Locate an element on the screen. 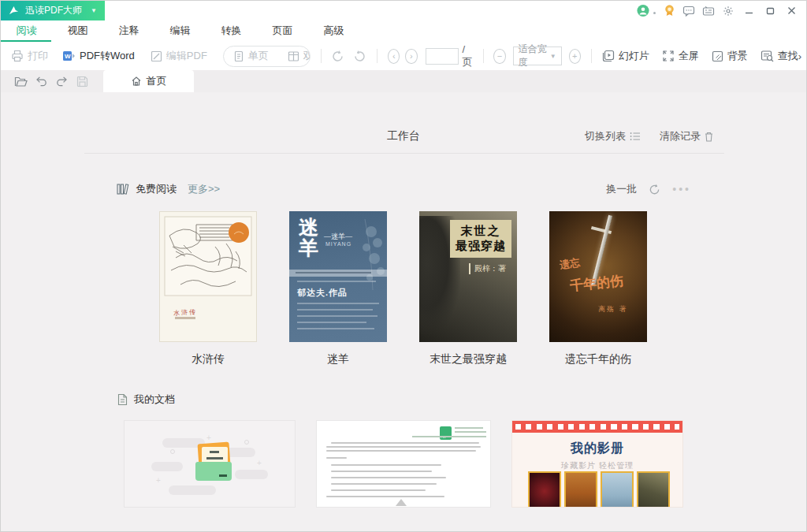 This screenshot has width=807, height=532. settings-gear-icon is located at coordinates (728, 11).